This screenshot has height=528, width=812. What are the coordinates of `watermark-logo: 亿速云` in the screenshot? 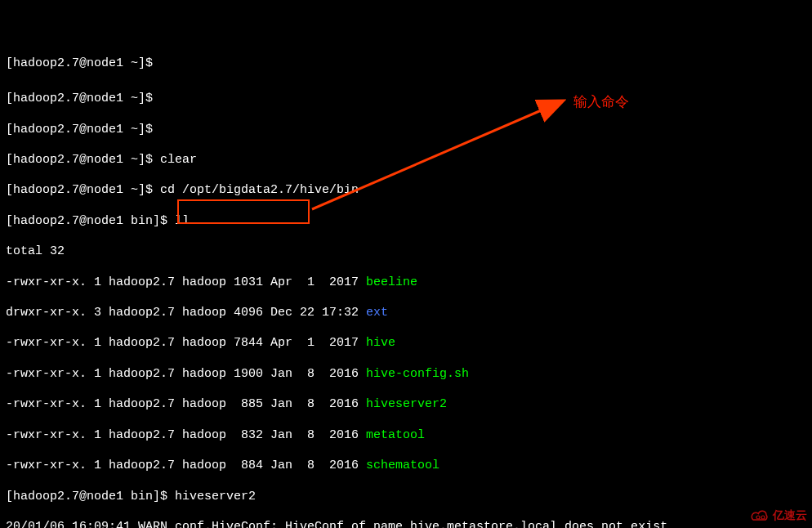 It's located at (779, 515).